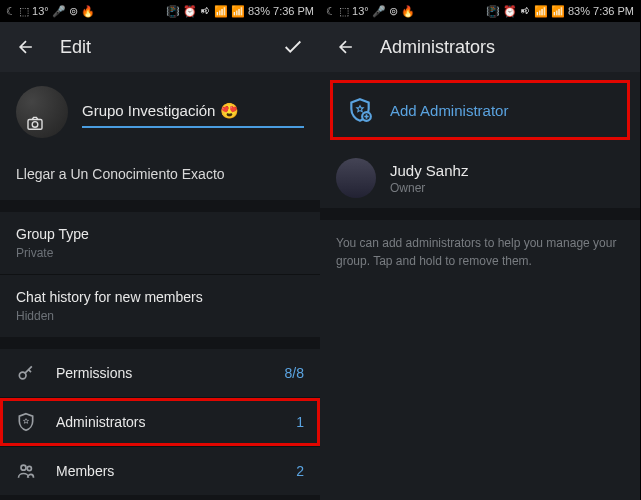 Image resolution: width=641 pixels, height=500 pixels. I want to click on group-type-label: Group Type, so click(160, 234).